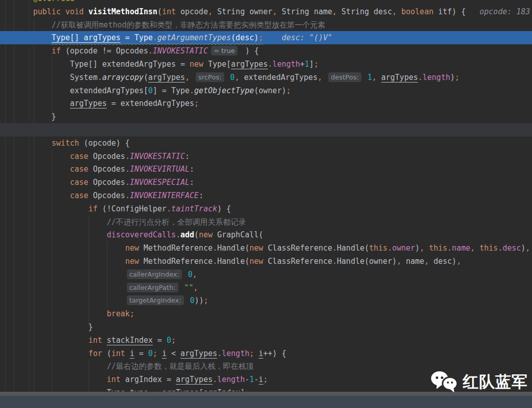 This screenshot has height=408, width=532. I want to click on parameter-hint-chip: callerArgIndex:, so click(154, 274).